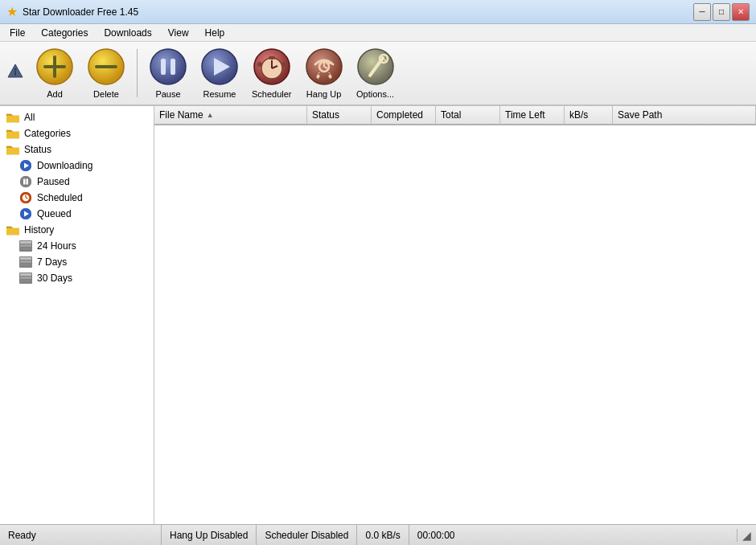  Describe the element at coordinates (702, 12) in the screenshot. I see `minimize-button: ─` at that location.